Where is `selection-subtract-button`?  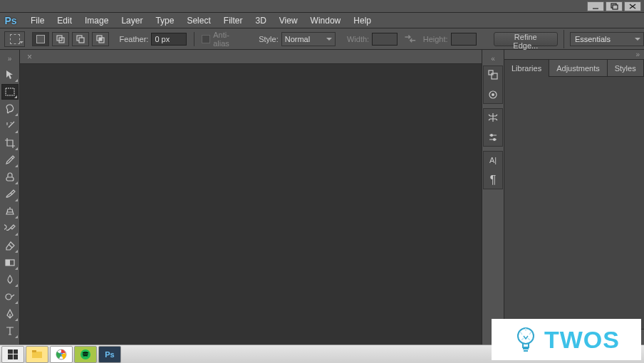 selection-subtract-button is located at coordinates (80, 39).